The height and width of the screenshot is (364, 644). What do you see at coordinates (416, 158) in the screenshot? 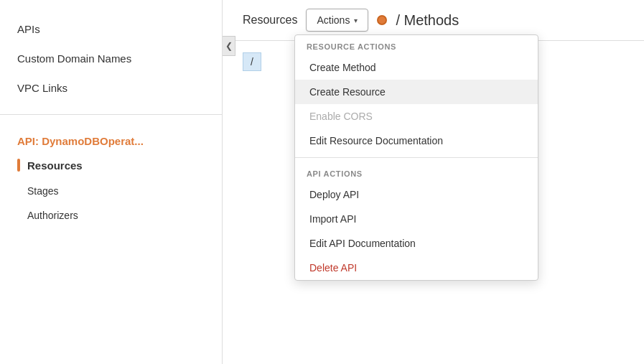
I see `dropdown-divider` at bounding box center [416, 158].